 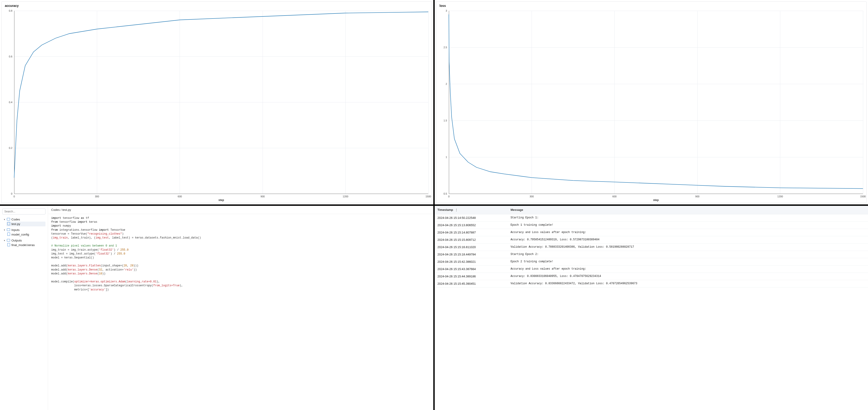 What do you see at coordinates (688, 240) in the screenshot?
I see `log-message: Accuracy: 0.7958541512489319, Loss: 0.57…` at bounding box center [688, 240].